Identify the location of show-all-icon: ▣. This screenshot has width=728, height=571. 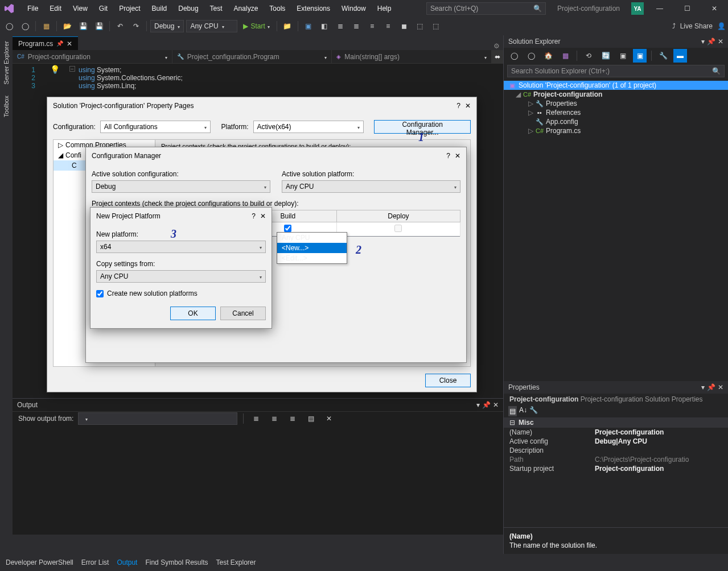
(640, 56).